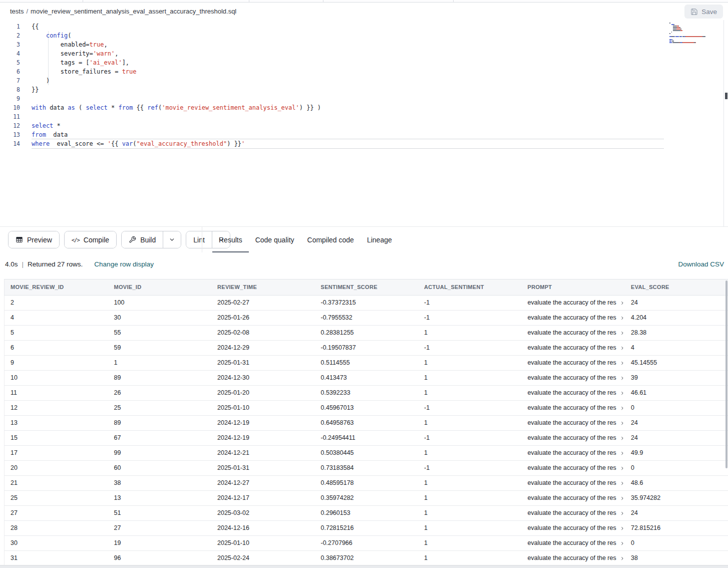  What do you see at coordinates (56, 498) in the screenshot?
I see `cell-movie_review_id: 25` at bounding box center [56, 498].